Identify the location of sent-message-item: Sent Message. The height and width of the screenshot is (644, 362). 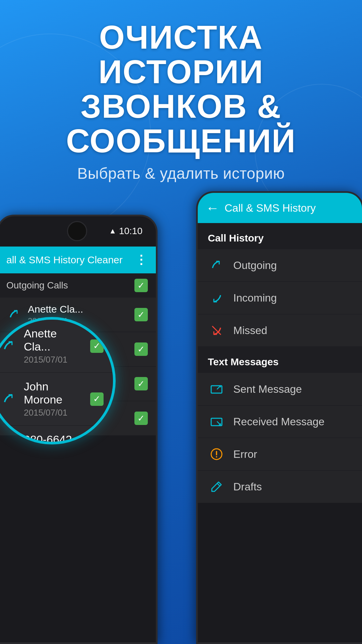
(280, 389).